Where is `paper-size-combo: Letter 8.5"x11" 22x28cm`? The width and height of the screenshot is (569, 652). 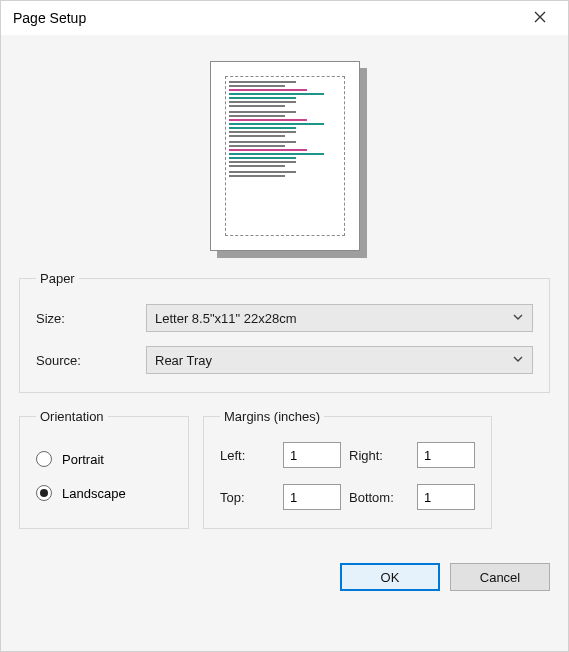
paper-size-combo: Letter 8.5"x11" 22x28cm is located at coordinates (340, 318).